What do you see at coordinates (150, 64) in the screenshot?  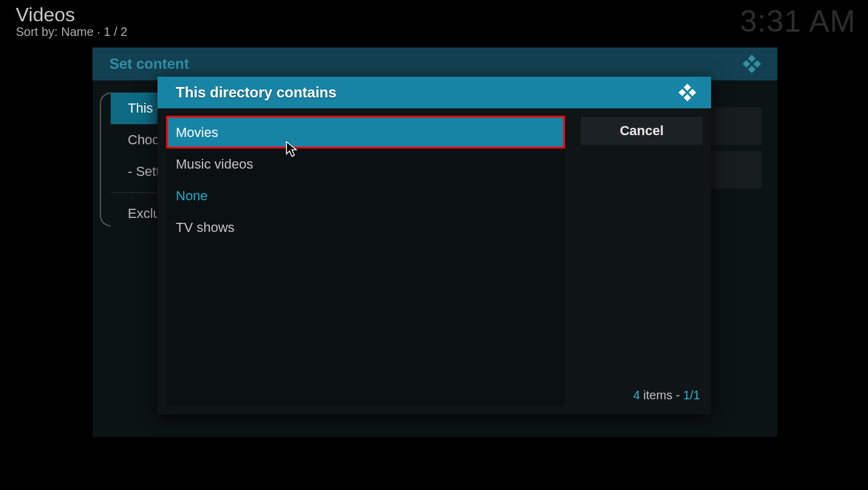 I see `set-content-title: Set content` at bounding box center [150, 64].